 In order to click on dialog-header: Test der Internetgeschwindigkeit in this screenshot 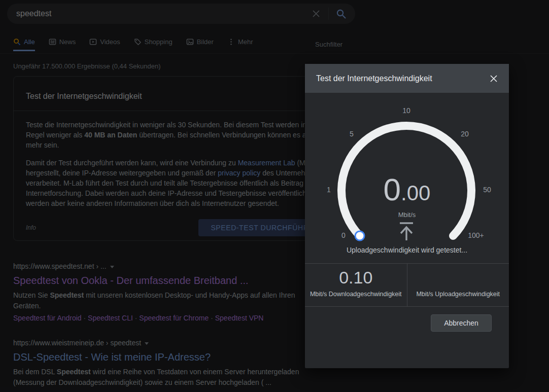, I will do `click(407, 78)`.